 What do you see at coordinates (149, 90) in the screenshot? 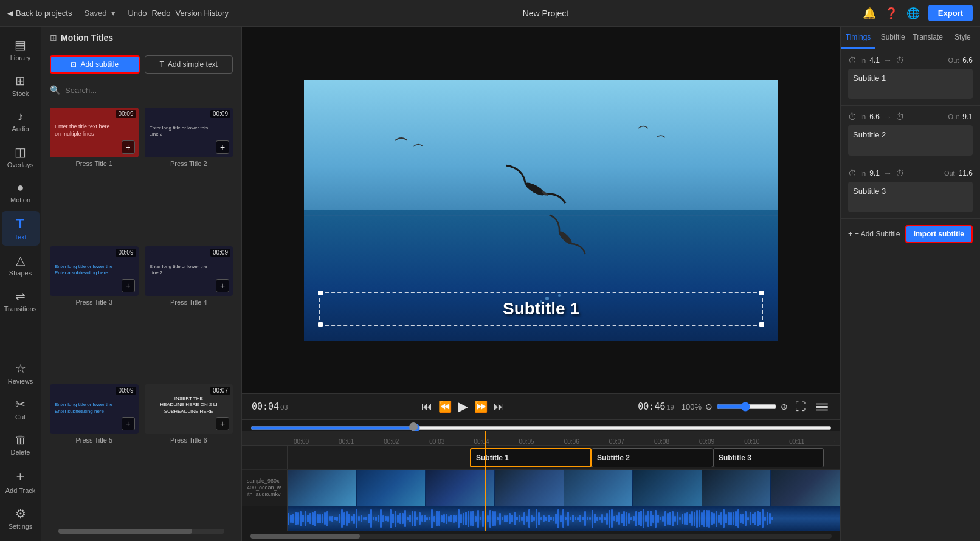
I see `search-input` at bounding box center [149, 90].